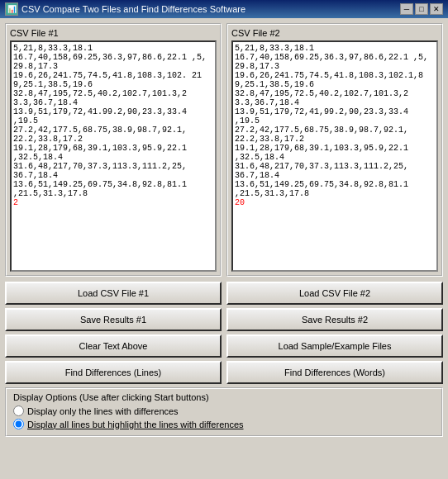  What do you see at coordinates (224, 397) in the screenshot?
I see `display-options-title: Display Options (Use after clicking Star…` at bounding box center [224, 397].